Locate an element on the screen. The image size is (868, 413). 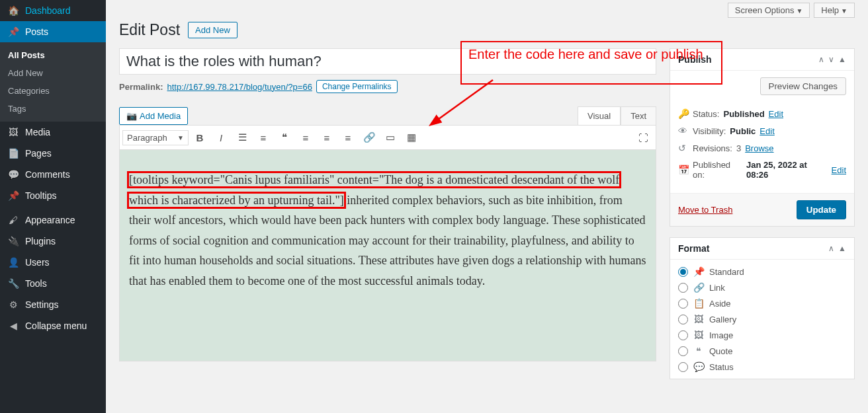
visibility-value: Public is located at coordinates (742, 131).